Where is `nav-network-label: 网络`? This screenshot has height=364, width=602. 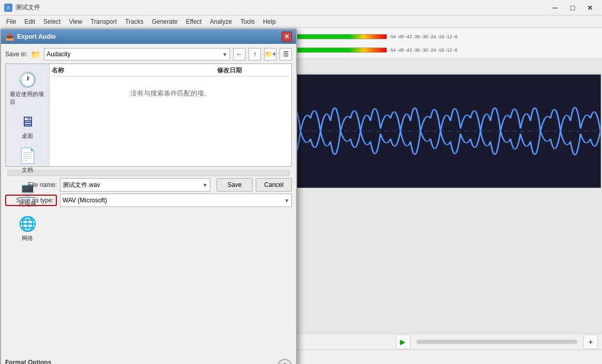 nav-network-label: 网络 is located at coordinates (27, 239).